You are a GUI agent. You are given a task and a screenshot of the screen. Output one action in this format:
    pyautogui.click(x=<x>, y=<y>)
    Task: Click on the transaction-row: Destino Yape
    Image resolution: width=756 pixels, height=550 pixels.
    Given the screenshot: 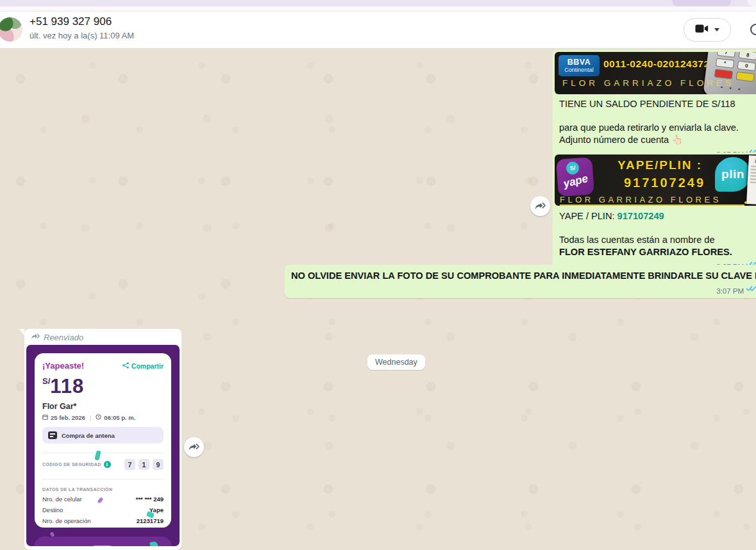 What is the action you would take?
    pyautogui.click(x=103, y=510)
    